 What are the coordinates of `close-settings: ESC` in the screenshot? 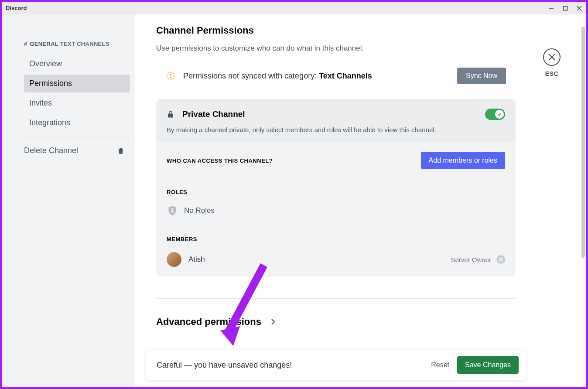 It's located at (552, 63).